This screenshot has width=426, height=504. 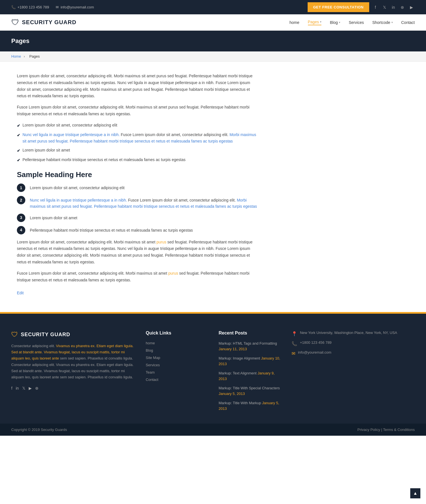 What do you see at coordinates (353, 353) in the screenshot?
I see `footer-email: ✉ info@youremail.com` at bounding box center [353, 353].